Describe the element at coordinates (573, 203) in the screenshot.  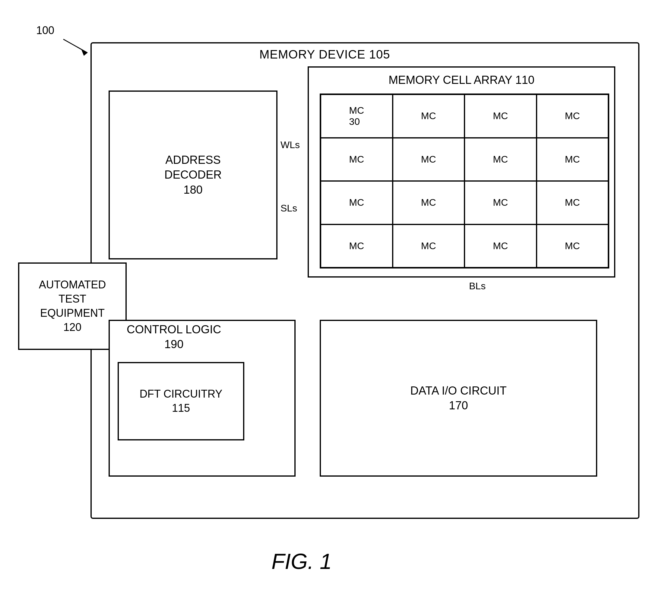
I see `mc-cell-2-3: MC` at that location.